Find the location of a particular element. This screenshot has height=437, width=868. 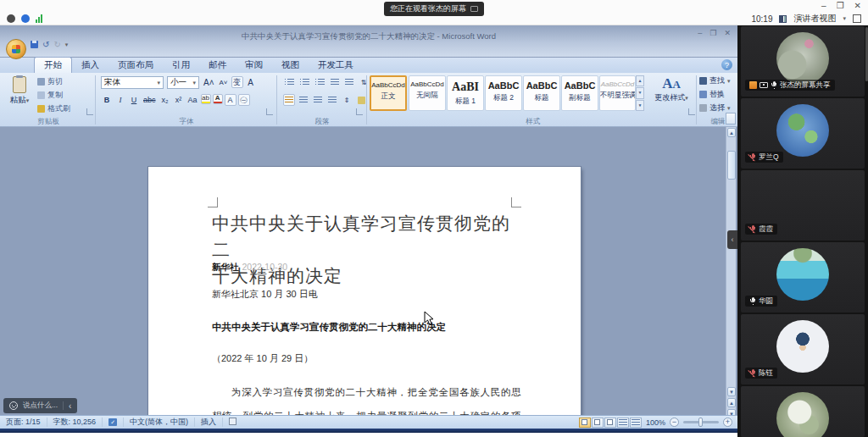

change-case-button: Aa is located at coordinates (193, 100).